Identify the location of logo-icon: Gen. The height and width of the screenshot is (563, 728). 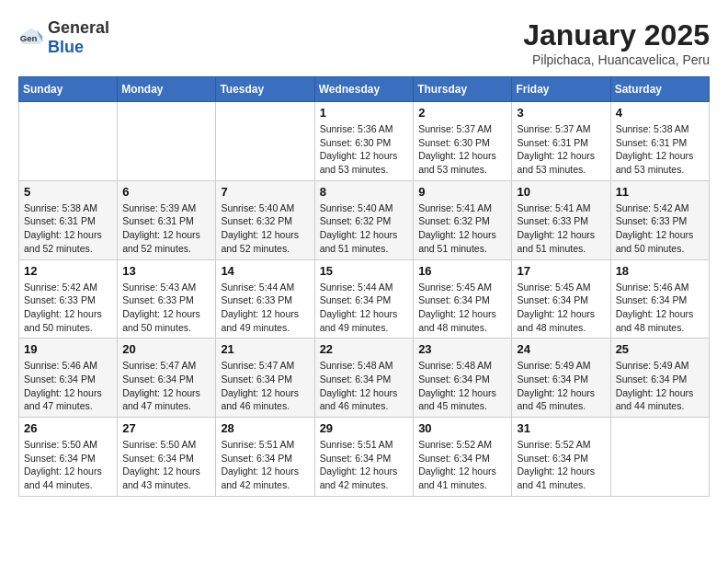
(31, 38).